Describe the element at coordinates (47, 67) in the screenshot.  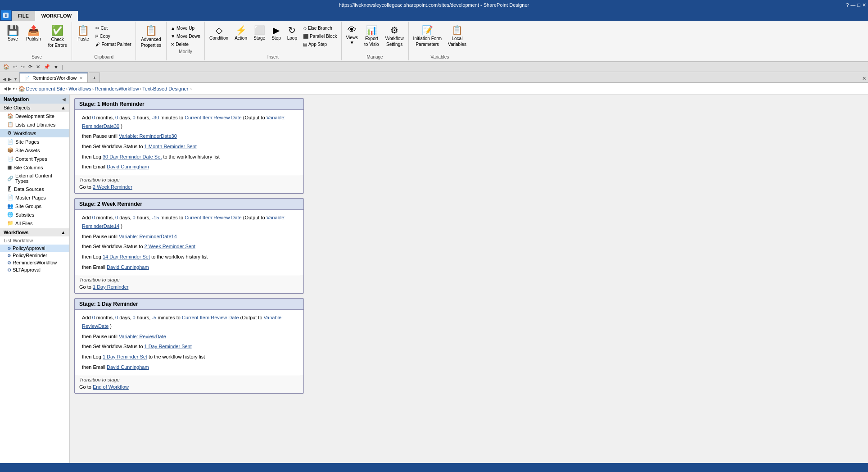
I see `qa-pin-btn: 📌` at that location.